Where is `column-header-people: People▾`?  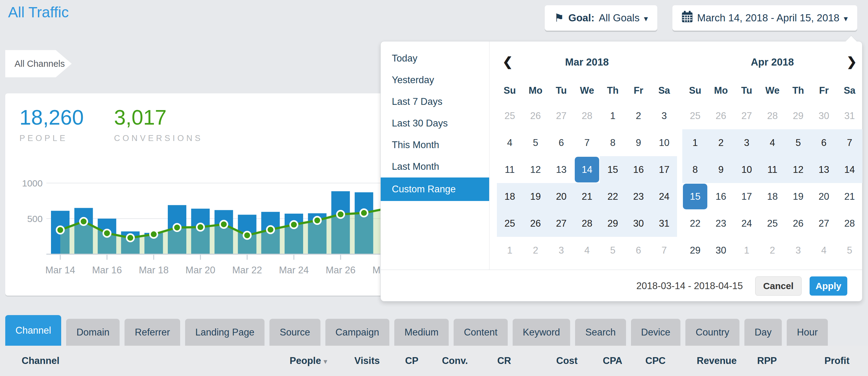
column-header-people: People▾ is located at coordinates (304, 361).